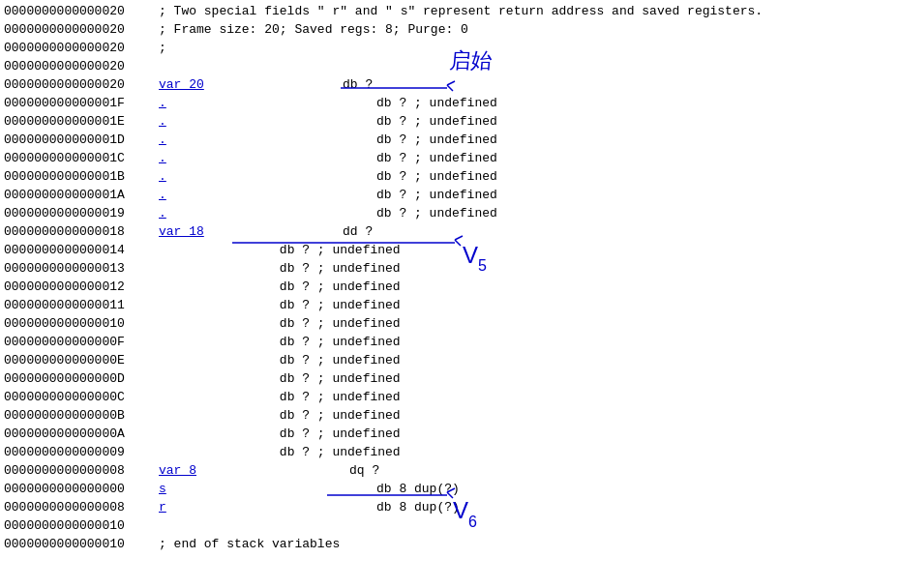 Image resolution: width=899 pixels, height=588 pixels. I want to click on address: 000000000000000B, so click(81, 416).